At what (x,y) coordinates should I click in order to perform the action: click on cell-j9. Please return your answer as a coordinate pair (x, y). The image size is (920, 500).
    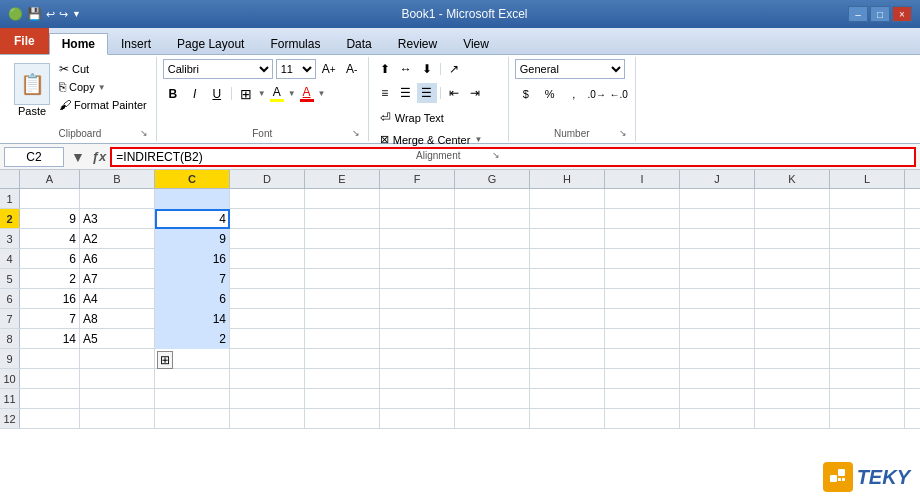
    Looking at the image, I should click on (718, 359).